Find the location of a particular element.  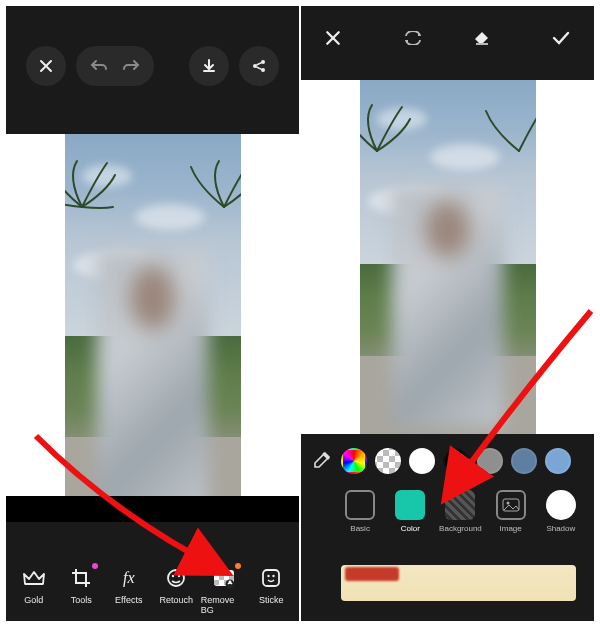

tool-label: Effects is located at coordinates (128, 600).